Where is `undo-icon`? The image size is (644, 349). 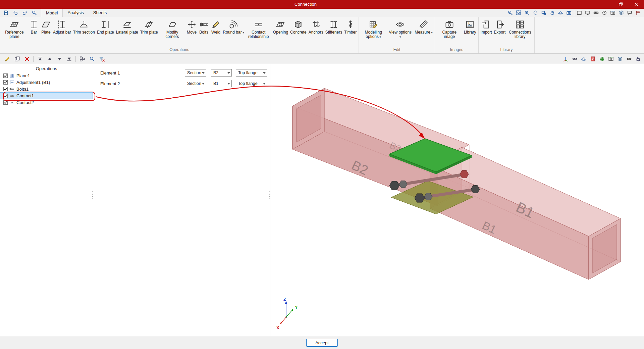
undo-icon is located at coordinates (15, 13).